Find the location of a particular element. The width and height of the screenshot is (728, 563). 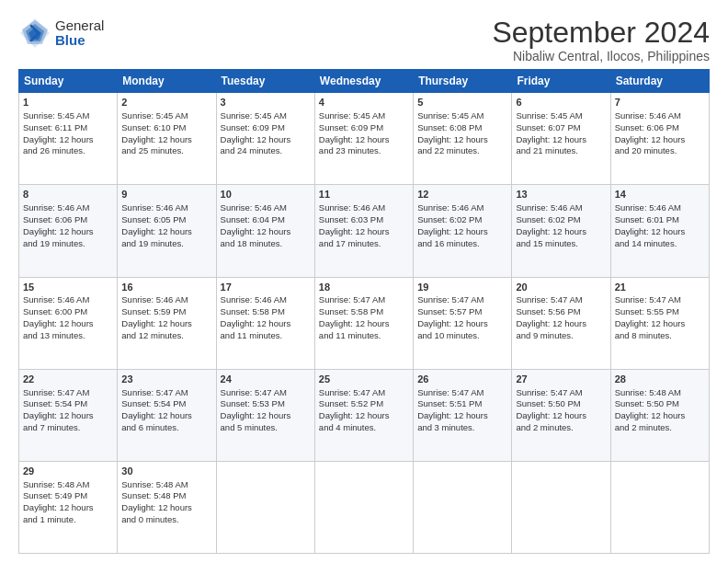

calendar-cell: 21Sunrise: 5:47 AMSunset: 5:55 PMDayligh… is located at coordinates (660, 323).